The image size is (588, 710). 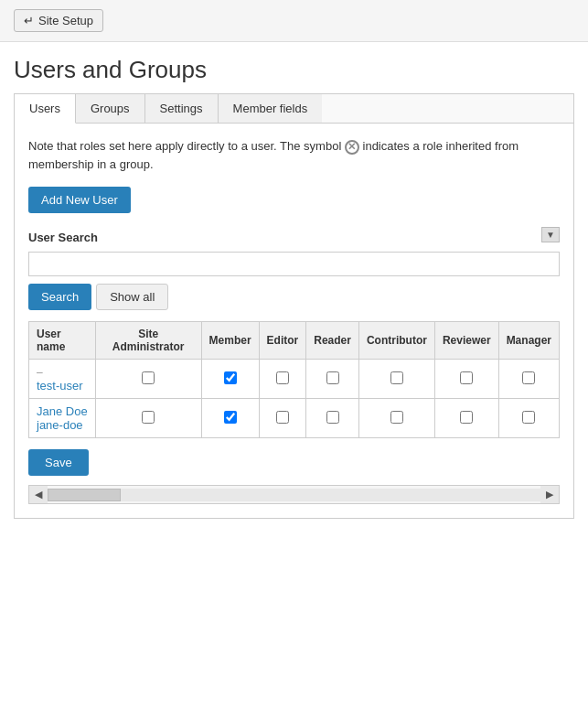 I want to click on search-buttons: Search Show all, so click(x=294, y=296).